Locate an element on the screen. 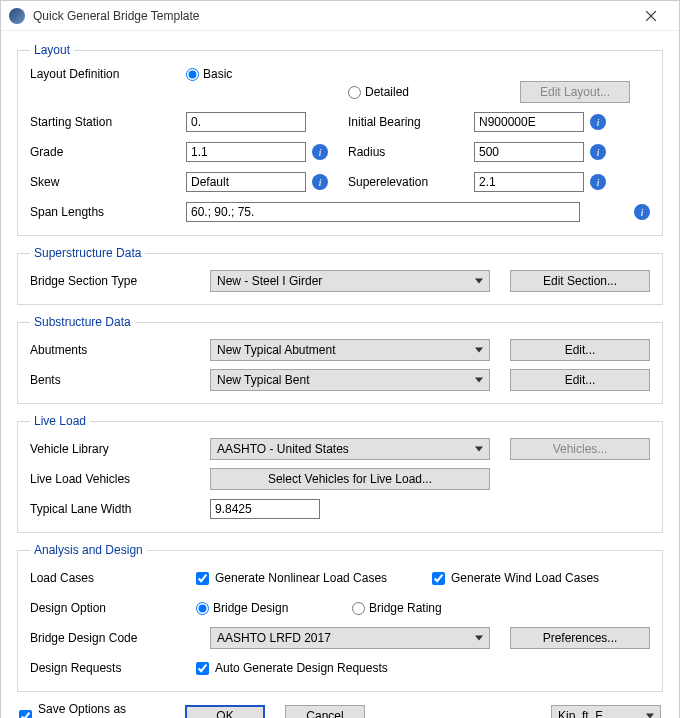  abutments-value: New Typical Abutment is located at coordinates (276, 350).